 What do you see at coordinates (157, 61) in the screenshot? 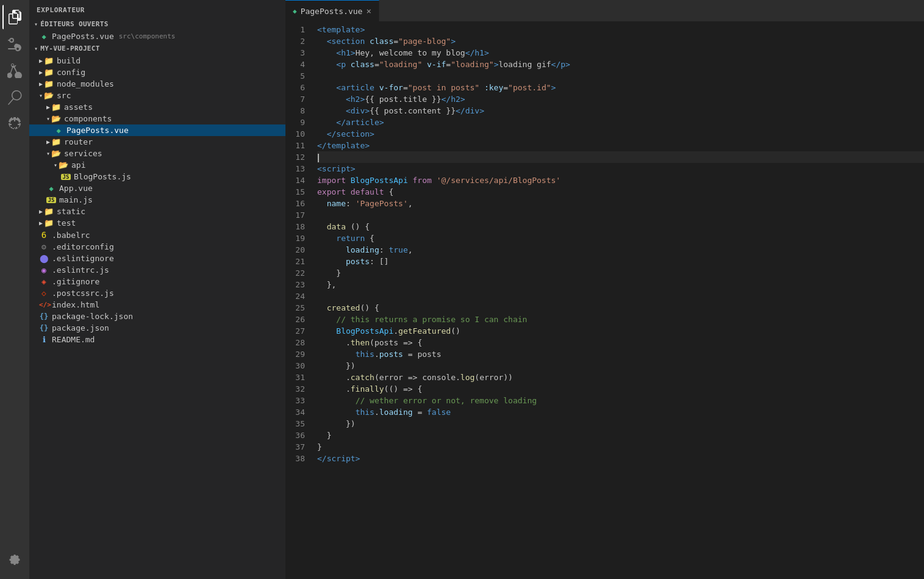
I see `folder-build: ▶ 📁 build` at bounding box center [157, 61].